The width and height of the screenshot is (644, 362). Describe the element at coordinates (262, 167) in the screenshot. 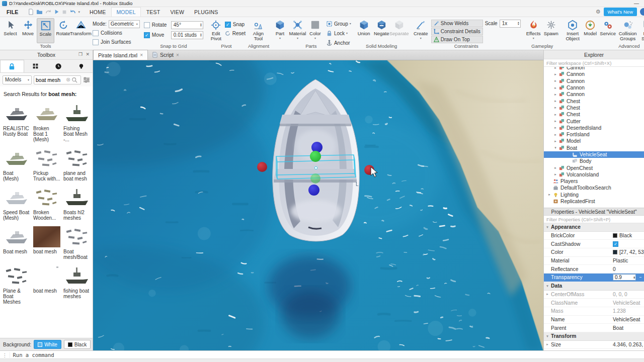

I see `scale-handle-left` at that location.